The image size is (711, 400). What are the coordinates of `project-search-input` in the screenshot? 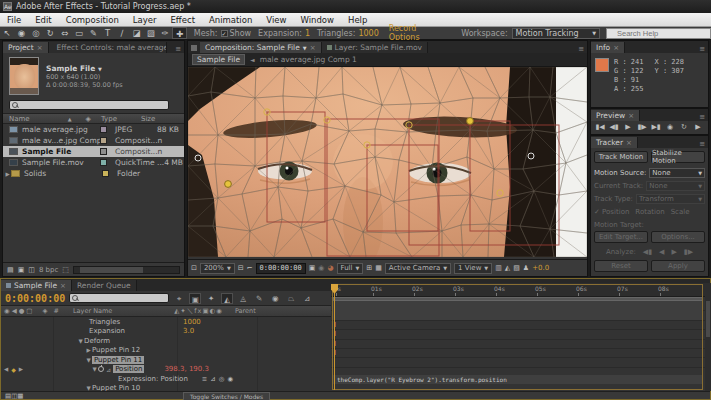 It's located at (89, 105).